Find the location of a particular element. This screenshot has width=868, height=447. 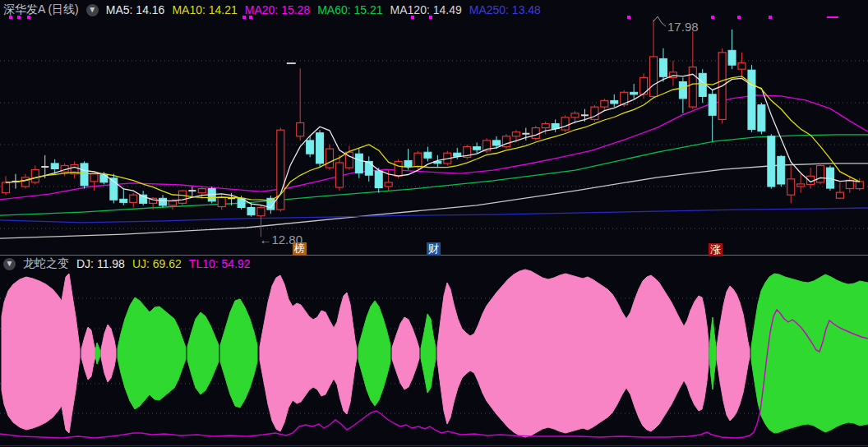

indicator-title: 龙蛇之变 is located at coordinates (46, 264).